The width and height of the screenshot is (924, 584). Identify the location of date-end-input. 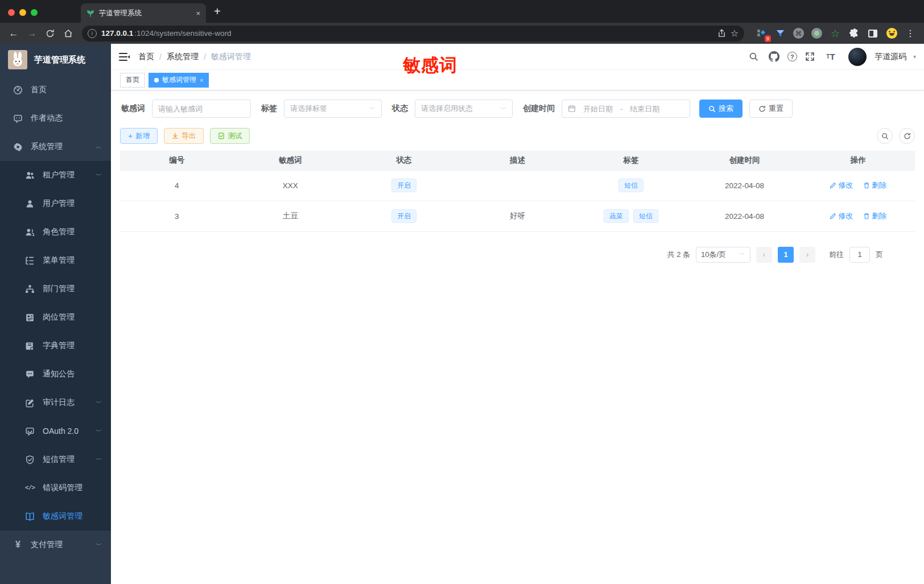
(645, 109).